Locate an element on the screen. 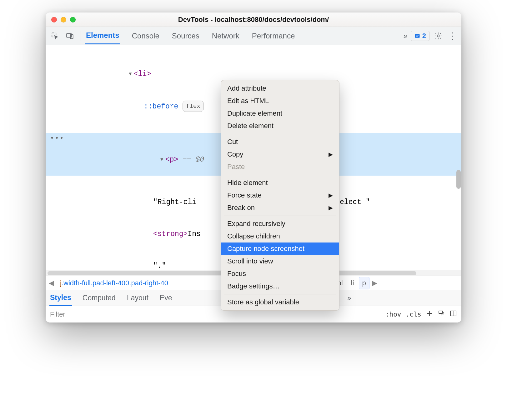 This screenshot has height=420, width=507. dom-text: Ins is located at coordinates (194, 234).